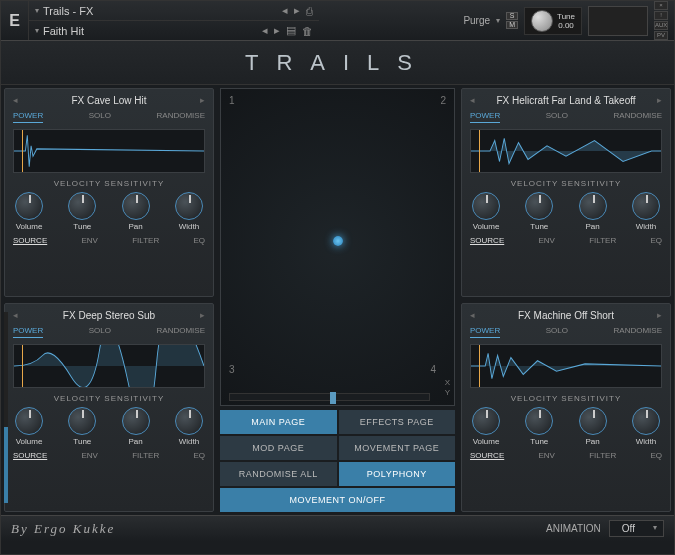 This screenshot has height=555, width=675. What do you see at coordinates (476, 20) in the screenshot?
I see `purge-label: Purge` at bounding box center [476, 20].